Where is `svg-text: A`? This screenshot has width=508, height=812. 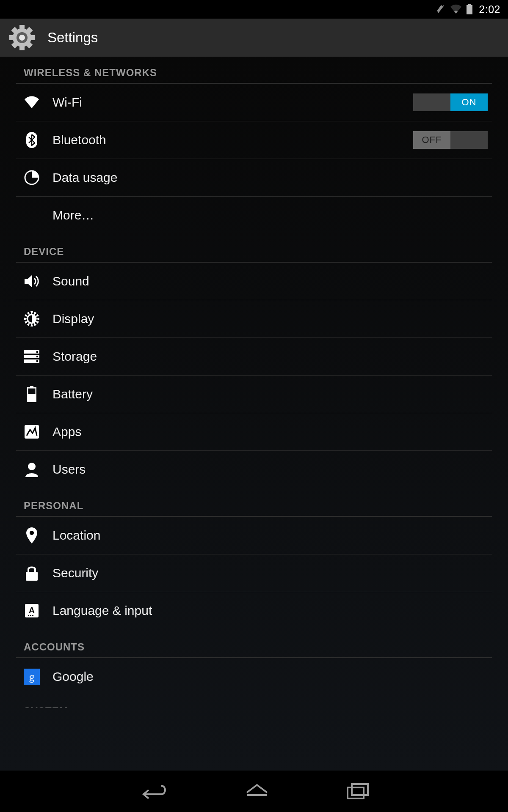
svg-text: A is located at coordinates (32, 610).